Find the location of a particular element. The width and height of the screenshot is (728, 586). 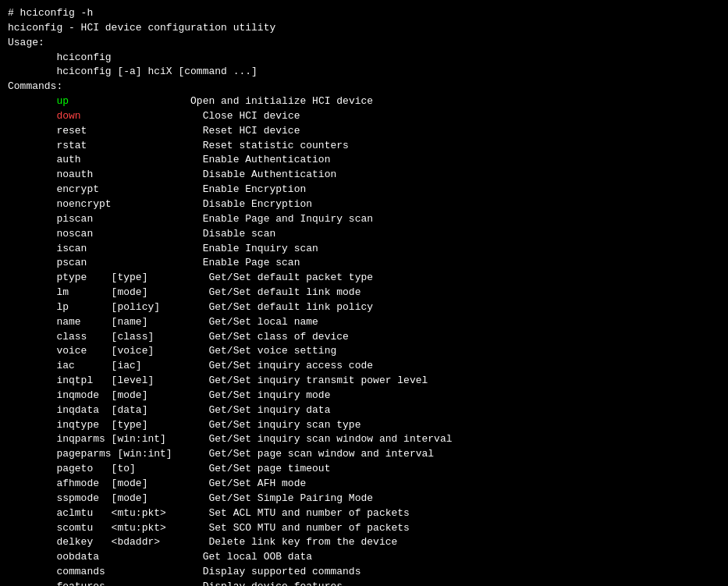

term-line: inqdata [data] Get/Set inquiry data is located at coordinates (364, 410).